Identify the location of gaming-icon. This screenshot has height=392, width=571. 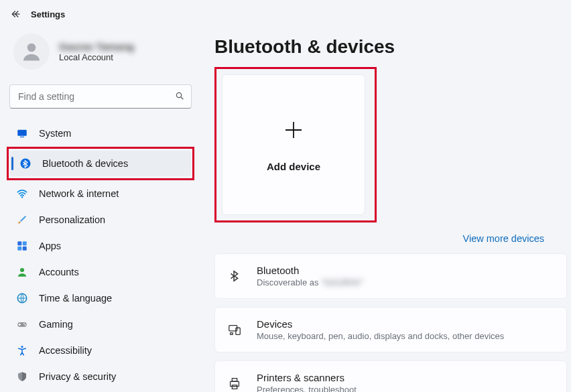
(22, 324).